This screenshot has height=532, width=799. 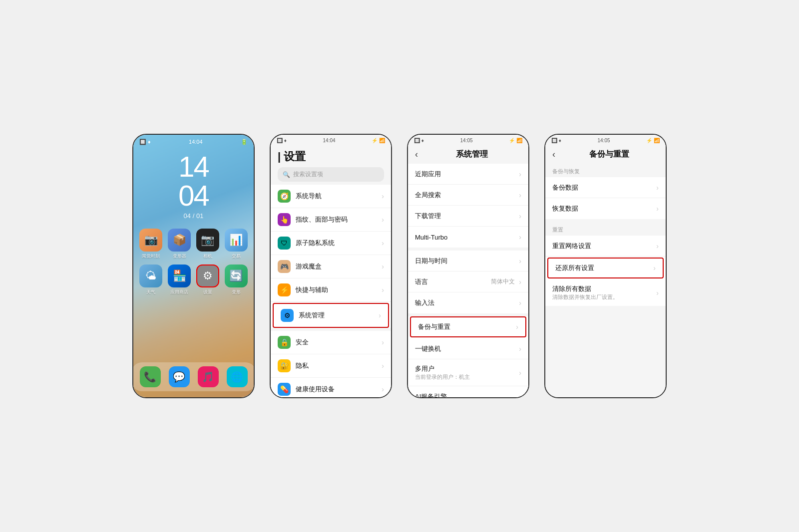 I want to click on status-right: ⚡ 📶, so click(x=379, y=141).